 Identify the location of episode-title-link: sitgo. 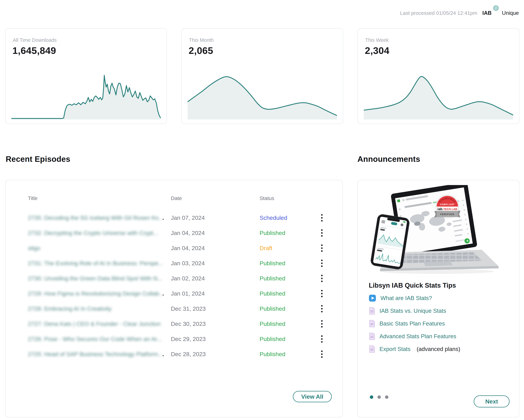
(99, 248).